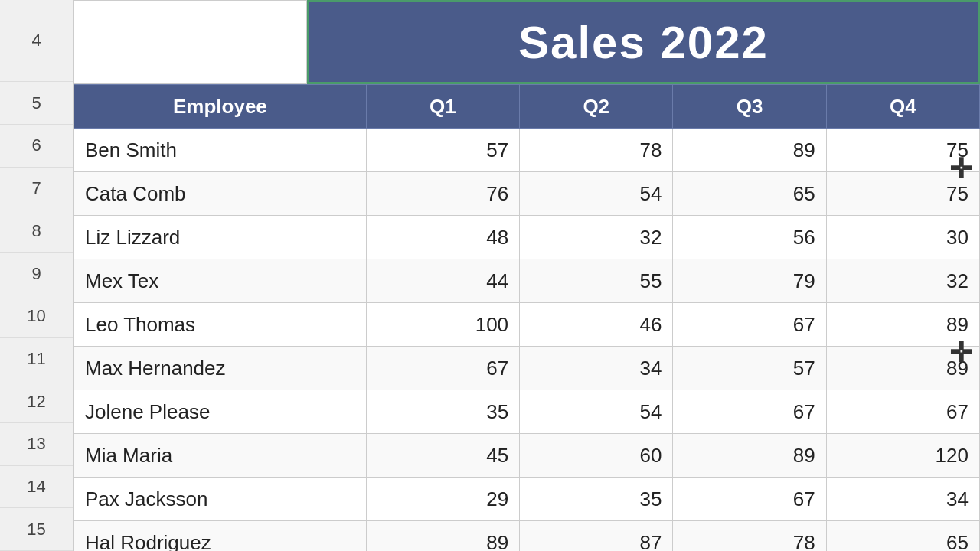 The width and height of the screenshot is (980, 551). I want to click on q3-cell: 56, so click(750, 237).